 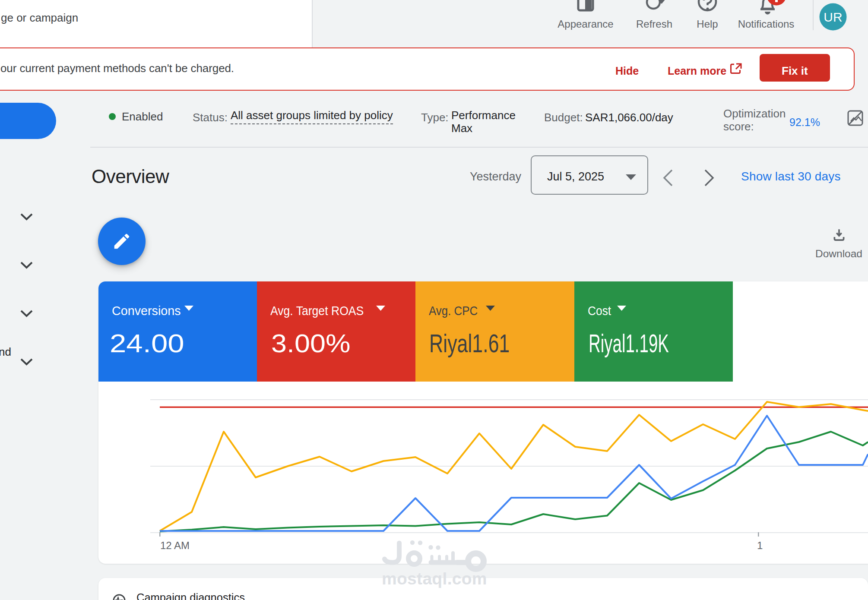 I want to click on svg-text: UR, so click(x=833, y=17).